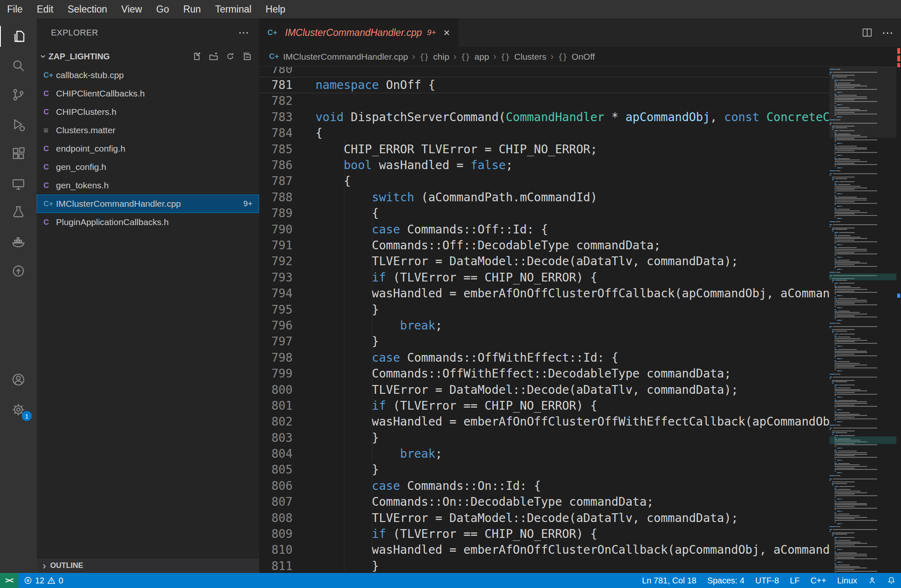 The height and width of the screenshot is (588, 901). What do you see at coordinates (18, 410) in the screenshot?
I see `settings-gear-icon: 1` at bounding box center [18, 410].